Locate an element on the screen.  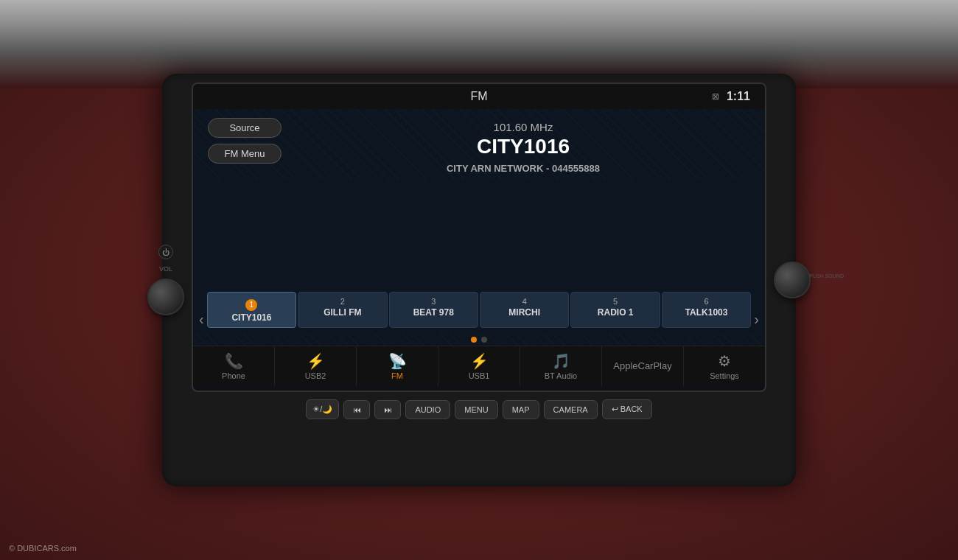
preset-name-6: TALK1003 is located at coordinates (706, 312).